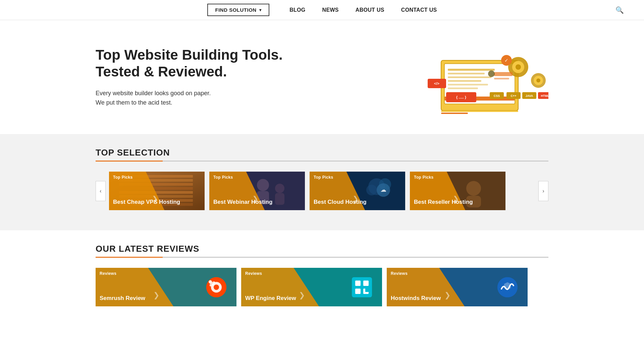  Describe the element at coordinates (255, 199) in the screenshot. I see `arrow-icon-webinar: ❯` at that location.